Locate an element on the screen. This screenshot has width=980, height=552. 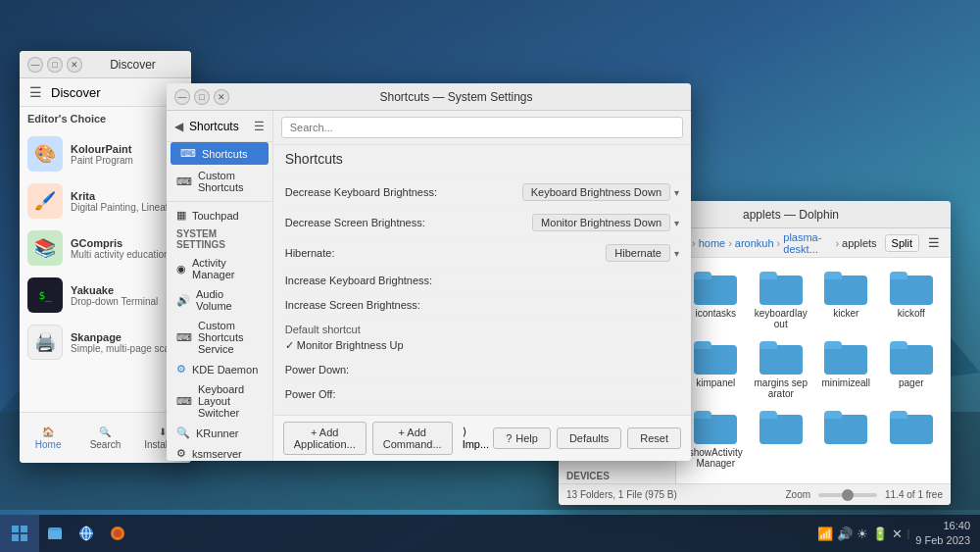
search-input is located at coordinates (482, 127).